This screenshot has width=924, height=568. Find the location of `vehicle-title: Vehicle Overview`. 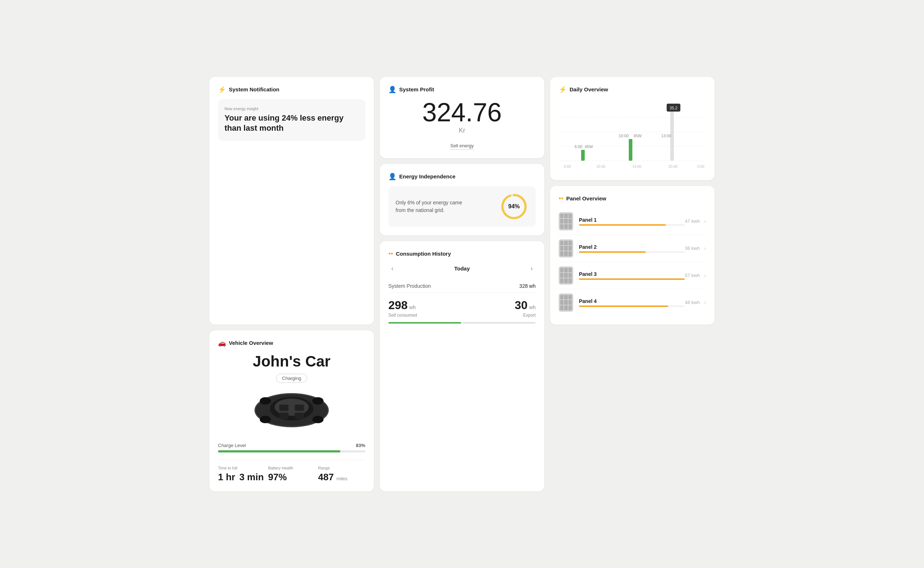

vehicle-title: Vehicle Overview is located at coordinates (251, 343).